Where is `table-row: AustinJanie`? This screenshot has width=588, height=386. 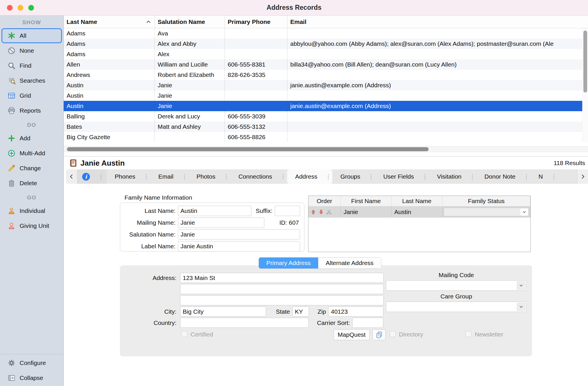
table-row: AustinJanie is located at coordinates (323, 96).